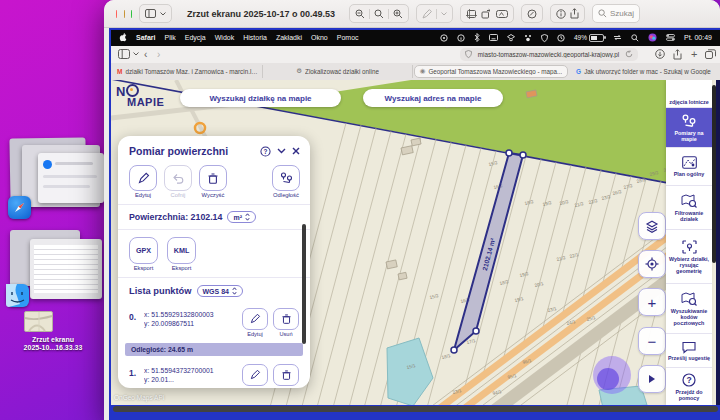 The height and width of the screenshot is (420, 720). I want to click on bluetooth-icon, so click(477, 38).